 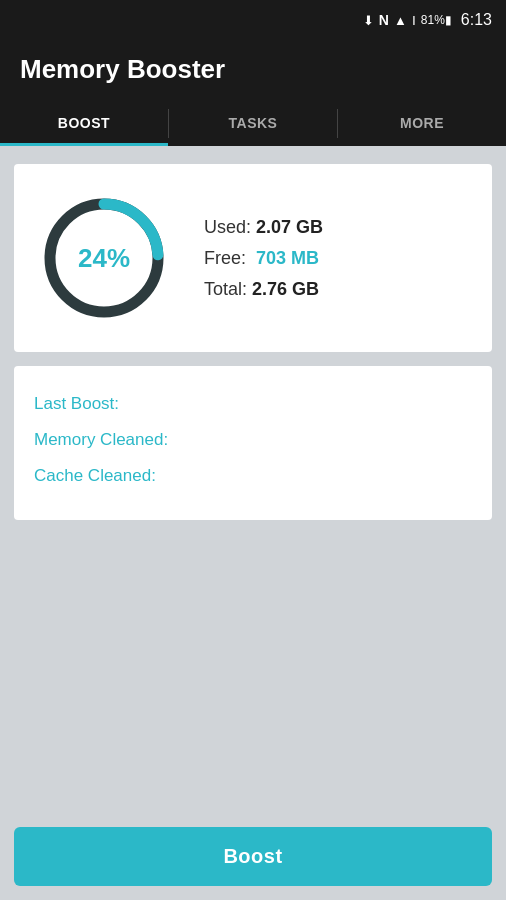 What do you see at coordinates (253, 124) in the screenshot?
I see `tab-bar: BOOST TASKS MORE` at bounding box center [253, 124].